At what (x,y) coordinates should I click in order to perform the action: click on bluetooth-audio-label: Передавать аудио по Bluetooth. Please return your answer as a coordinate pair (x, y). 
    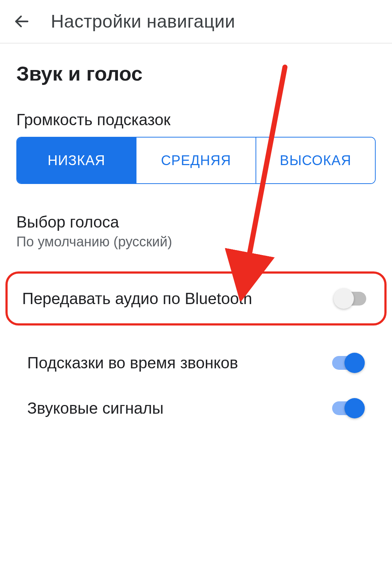
    Looking at the image, I should click on (178, 298).